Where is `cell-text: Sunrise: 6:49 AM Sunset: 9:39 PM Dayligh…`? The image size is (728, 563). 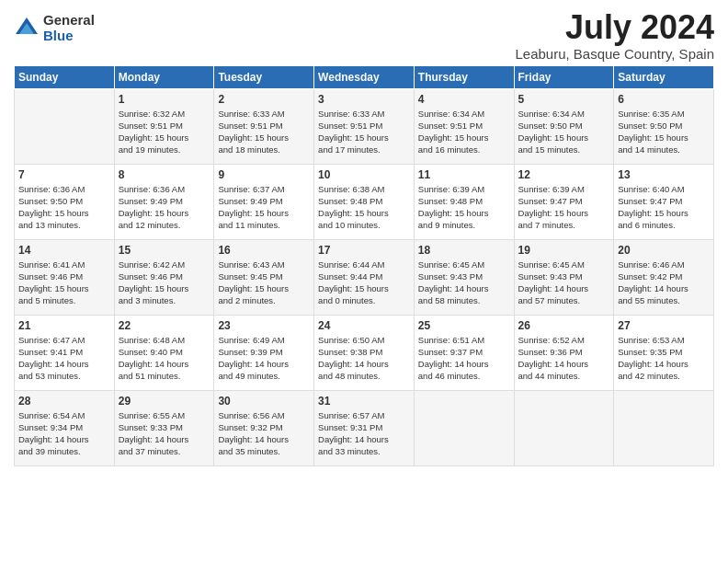
cell-text: Sunrise: 6:49 AM Sunset: 9:39 PM Dayligh… is located at coordinates (264, 359).